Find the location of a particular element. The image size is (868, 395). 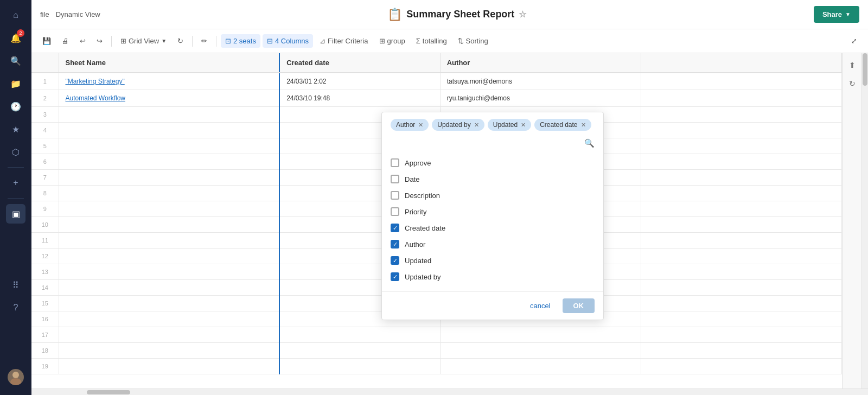

search-row: 🔍 is located at coordinates (493, 144).